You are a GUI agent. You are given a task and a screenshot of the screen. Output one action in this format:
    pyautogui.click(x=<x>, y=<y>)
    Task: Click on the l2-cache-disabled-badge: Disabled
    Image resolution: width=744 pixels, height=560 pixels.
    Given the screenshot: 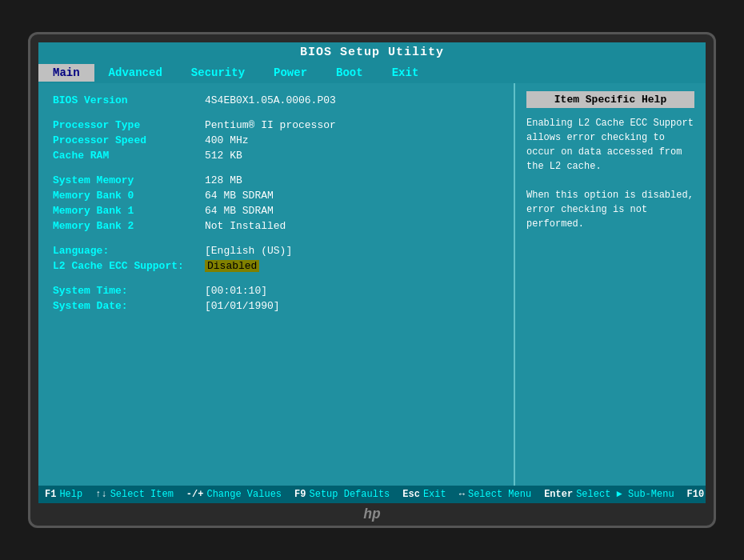 What is the action you would take?
    pyautogui.click(x=232, y=266)
    